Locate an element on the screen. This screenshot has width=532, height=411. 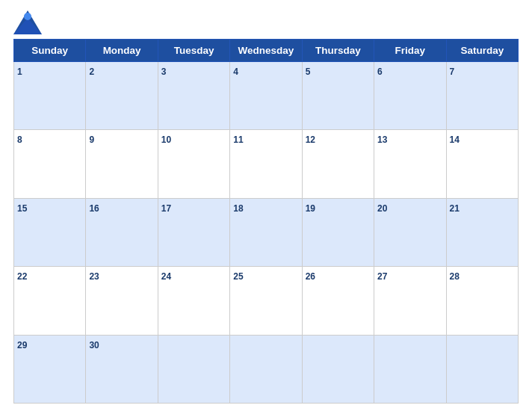
calendar-day-cell: 17 is located at coordinates (194, 232).